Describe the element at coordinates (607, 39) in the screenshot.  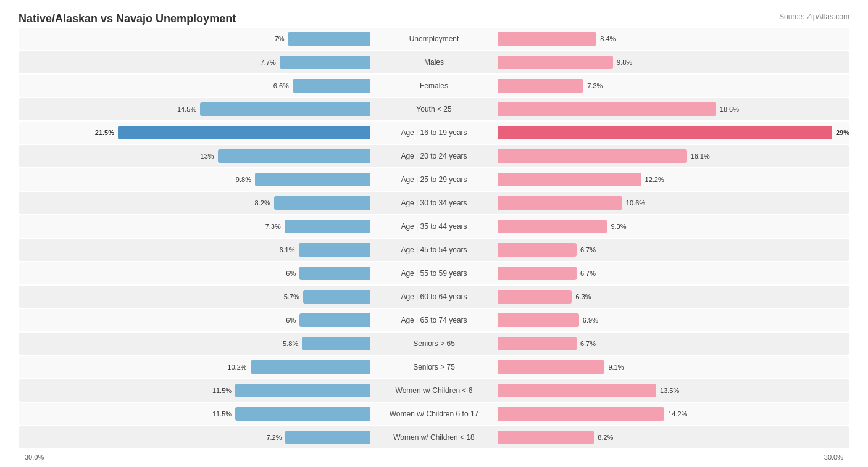
I see `right-value: 8.4%` at that location.